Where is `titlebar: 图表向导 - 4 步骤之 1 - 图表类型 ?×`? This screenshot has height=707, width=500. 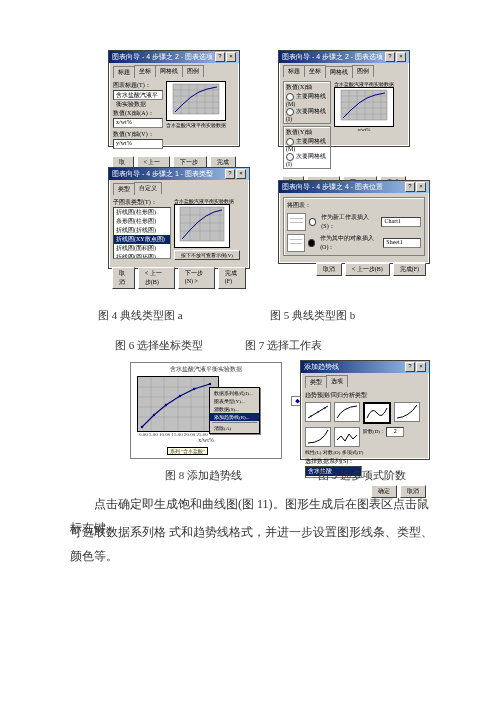
titlebar: 图表向导 - 4 步骤之 1 - 图表类型 ?× is located at coordinates (179, 174).